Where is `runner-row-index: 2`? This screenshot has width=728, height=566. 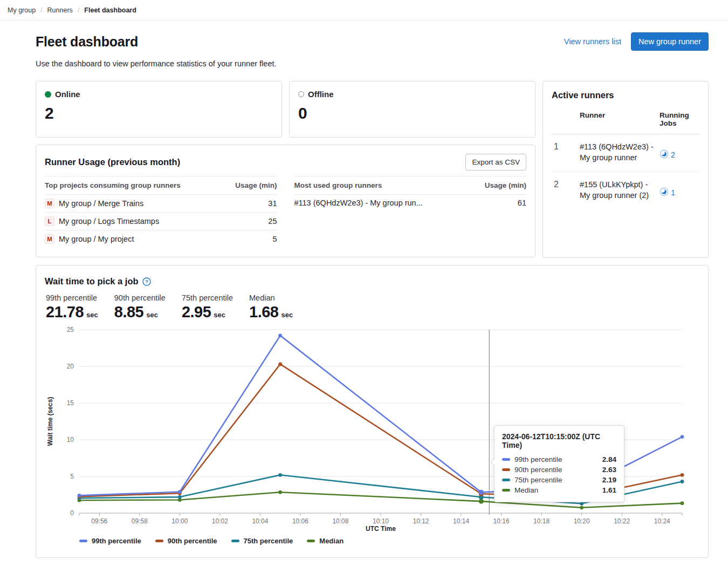 runner-row-index: 2 is located at coordinates (564, 185).